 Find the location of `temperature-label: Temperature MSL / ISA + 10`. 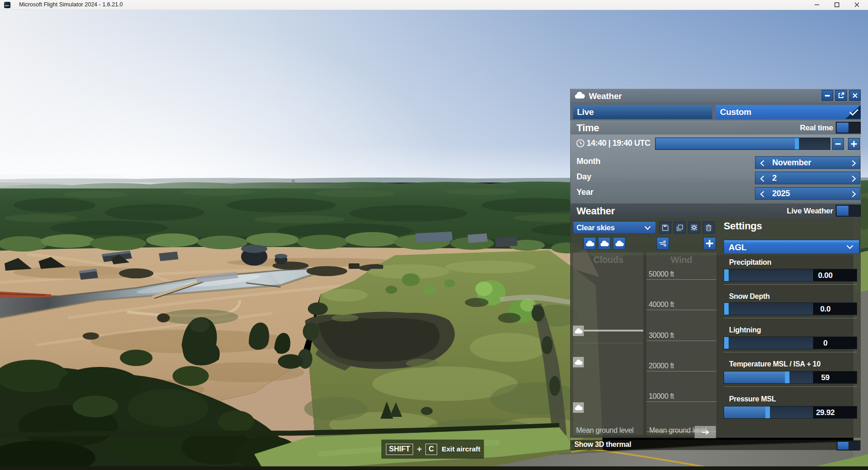

temperature-label: Temperature MSL / ISA + 10 is located at coordinates (774, 364).